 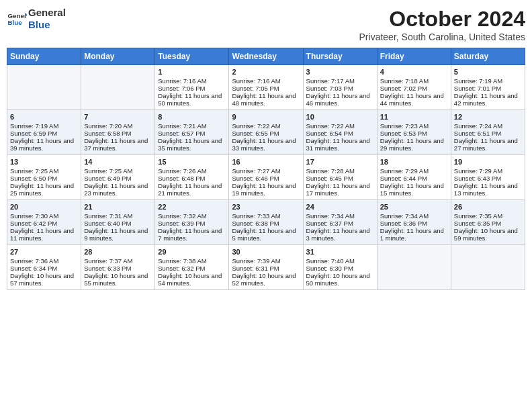 I want to click on daylight-text: Daylight: 11 hours and 37 minutes., so click(x=118, y=144).